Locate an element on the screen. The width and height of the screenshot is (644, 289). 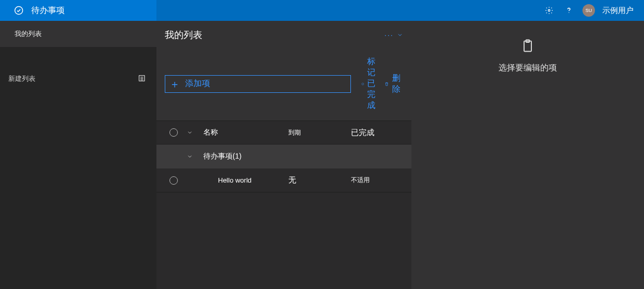
check-circle-outline-icon is located at coordinates (363, 84).